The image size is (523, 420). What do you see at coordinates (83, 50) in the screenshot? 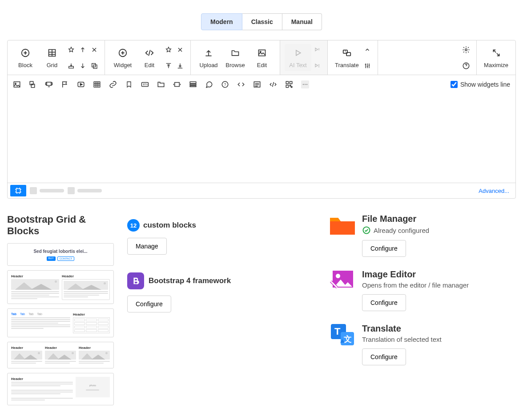
I see `arrow-up-icon` at bounding box center [83, 50].